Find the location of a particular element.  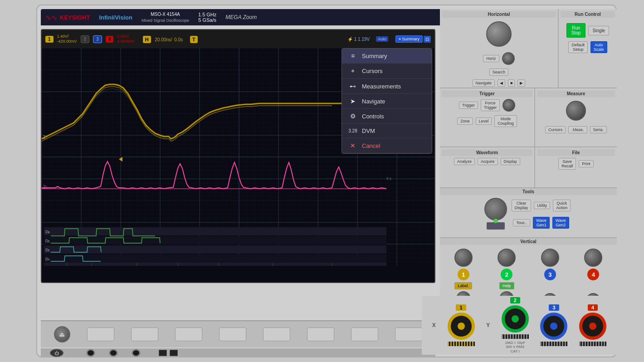

power-button: ⏻ is located at coordinates (57, 353).